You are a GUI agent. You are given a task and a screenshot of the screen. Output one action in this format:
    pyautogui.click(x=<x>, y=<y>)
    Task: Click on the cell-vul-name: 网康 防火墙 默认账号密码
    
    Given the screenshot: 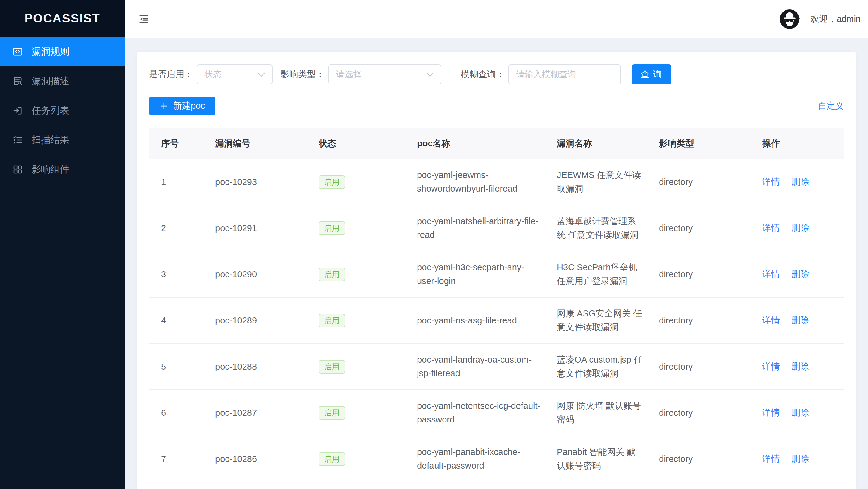 What is the action you would take?
    pyautogui.click(x=608, y=413)
    